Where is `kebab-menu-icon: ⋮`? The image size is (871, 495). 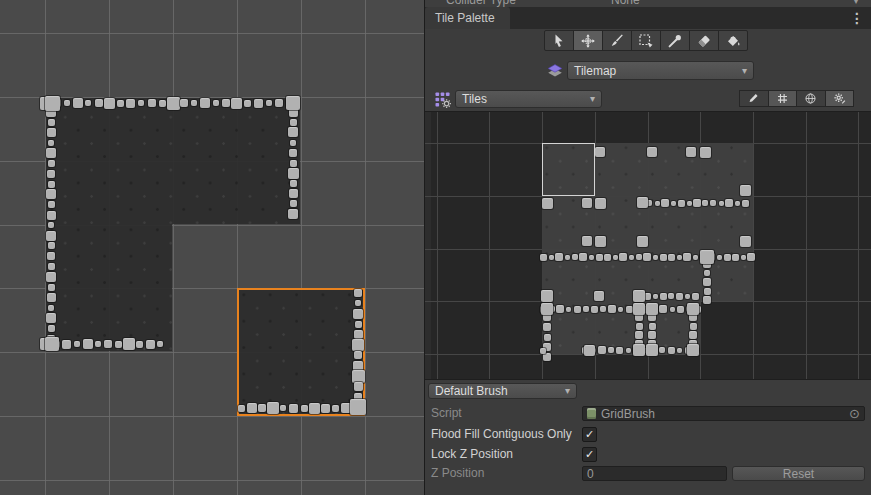
kebab-menu-icon: ⋮ is located at coordinates (857, 18).